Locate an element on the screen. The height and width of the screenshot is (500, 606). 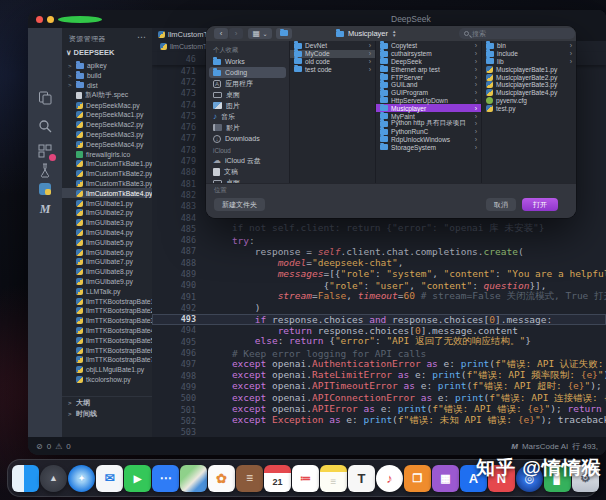
open-button: 打开 is located at coordinates (540, 204).